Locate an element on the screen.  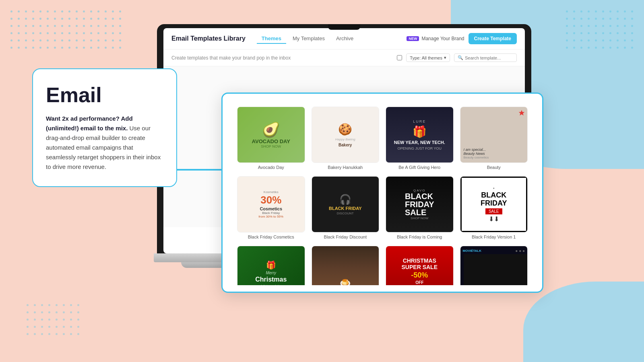
search-icon: 🔍 is located at coordinates (460, 58).